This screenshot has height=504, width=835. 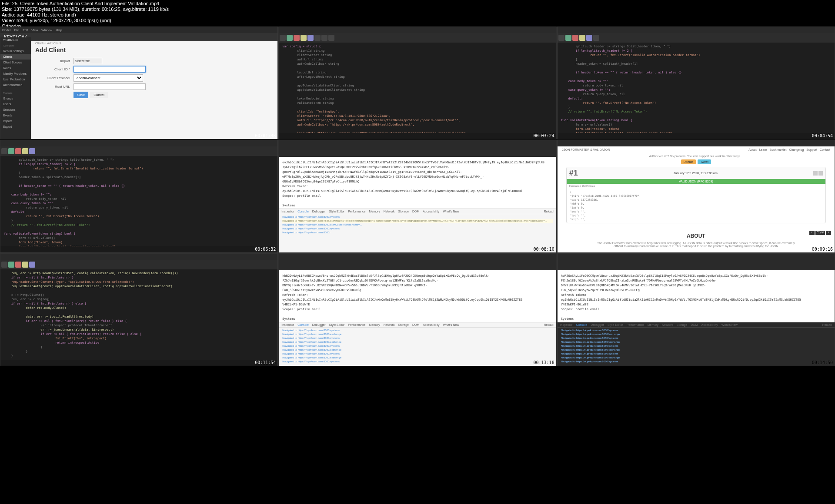 What do you see at coordinates (796, 149) in the screenshot?
I see `nav-changelog: Changelog` at bounding box center [796, 149].